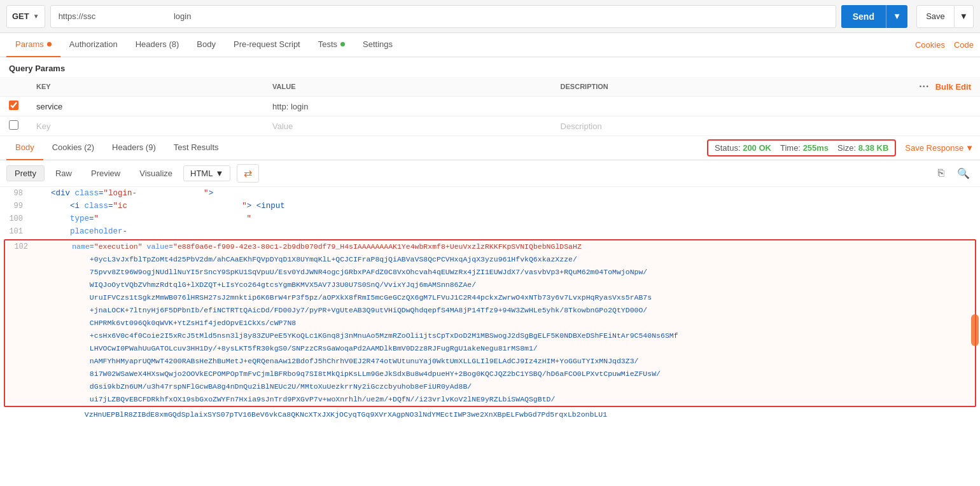 This screenshot has width=980, height=486. I want to click on tab-params: Params, so click(33, 45).